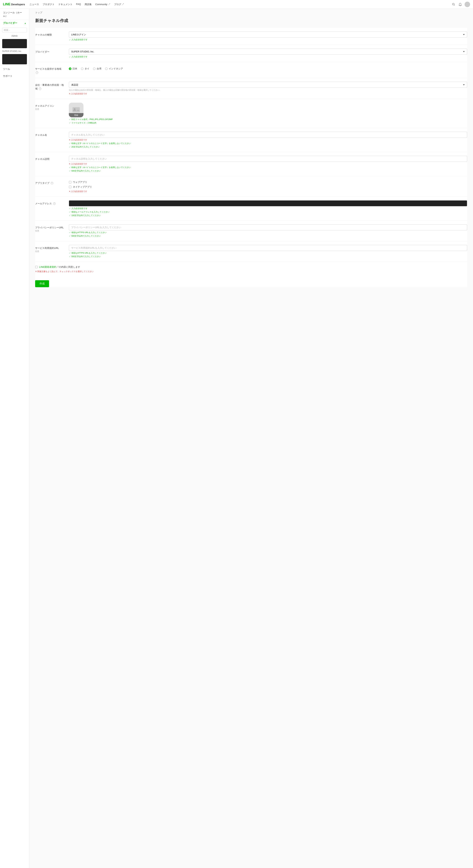  Describe the element at coordinates (268, 164) in the screenshot. I see `channel-desc-error-1: 入力必須項目です` at that location.